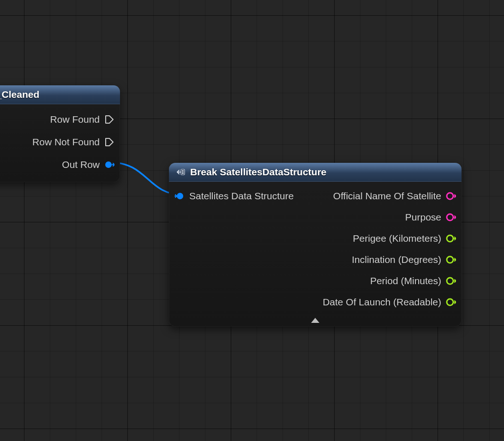  I want to click on get-datatable-row-node: eSatellites_Cleaned Row Found Row Not Fo…, so click(60, 134).